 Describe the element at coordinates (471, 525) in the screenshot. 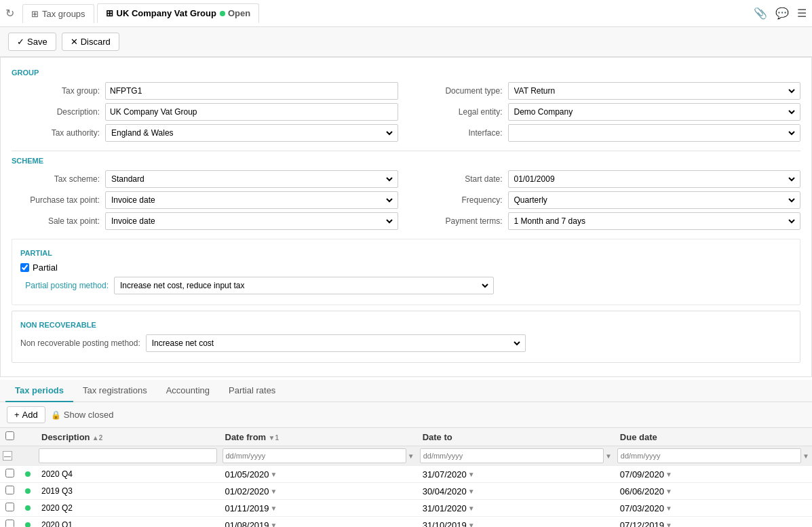

I see `row-3-date-to-dd: ▼` at that location.